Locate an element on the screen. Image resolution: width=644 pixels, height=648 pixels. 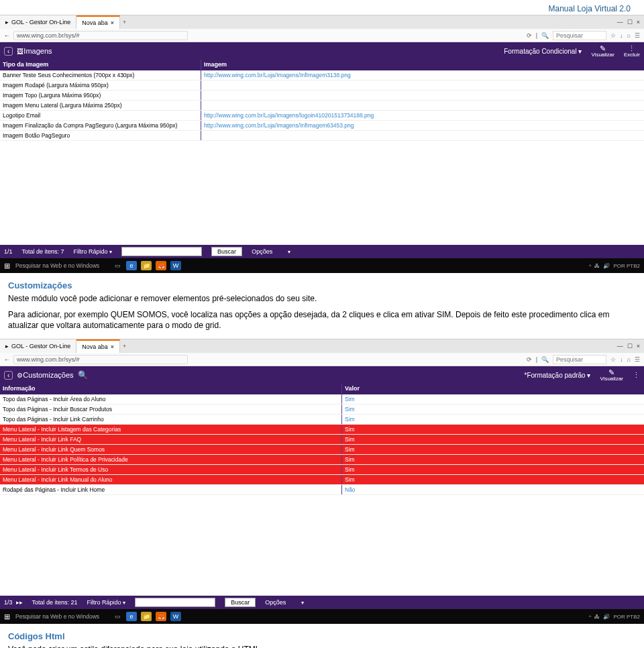
table-row: Banner Teste Seus Conhecimentos (700px x… is located at coordinates (322, 75).